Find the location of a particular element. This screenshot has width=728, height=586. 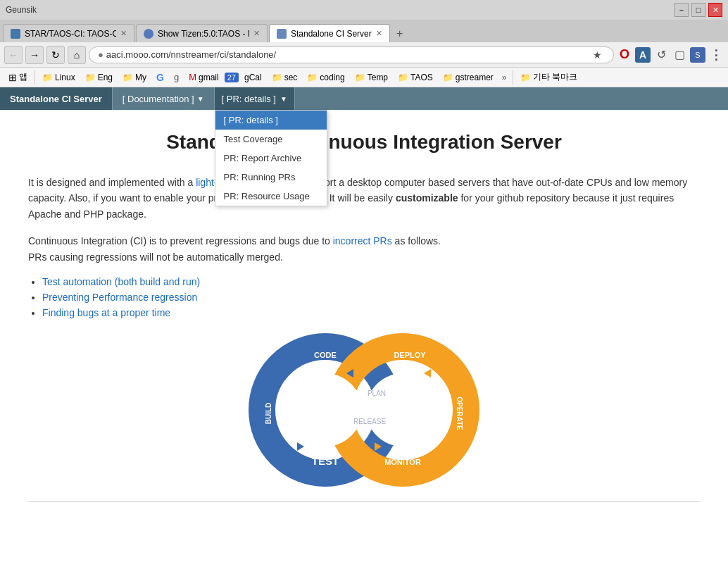

list-item-2-text: Preventing Performance regression is located at coordinates (120, 297).